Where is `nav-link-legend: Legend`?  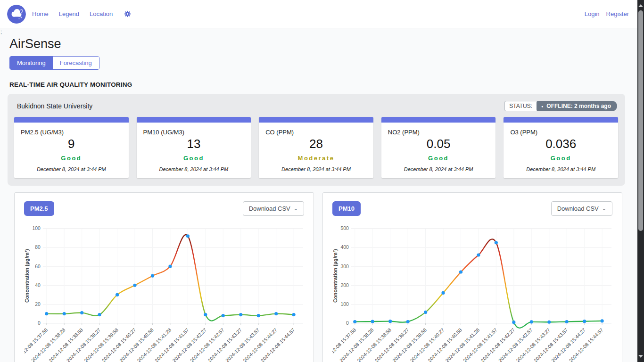 nav-link-legend: Legend is located at coordinates (69, 14).